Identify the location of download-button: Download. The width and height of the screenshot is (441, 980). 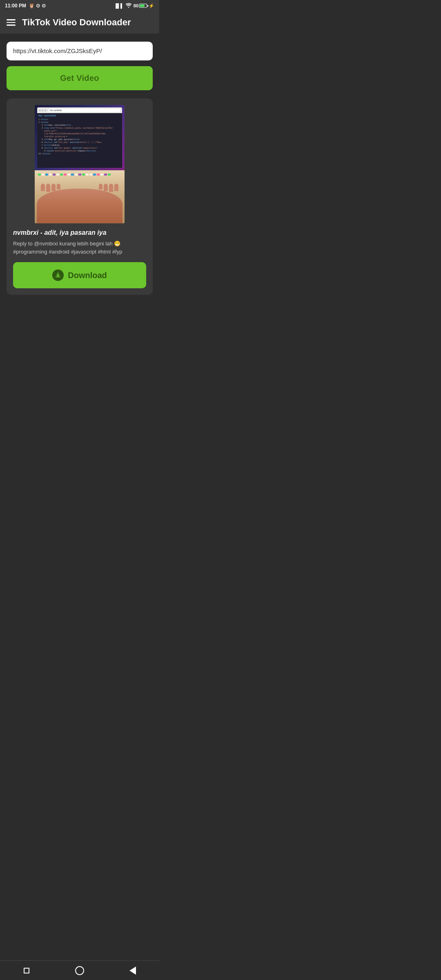
(80, 275).